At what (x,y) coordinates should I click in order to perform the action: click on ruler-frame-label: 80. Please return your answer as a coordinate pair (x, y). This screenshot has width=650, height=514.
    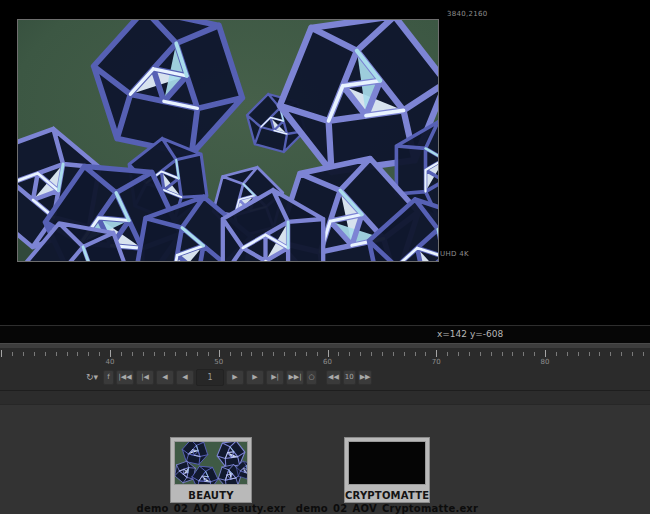
    Looking at the image, I should click on (546, 362).